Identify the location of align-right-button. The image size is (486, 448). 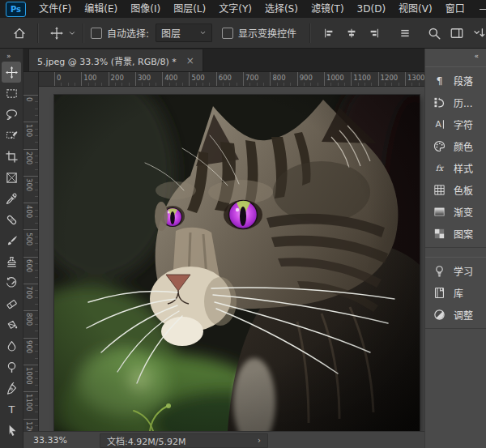
(374, 33).